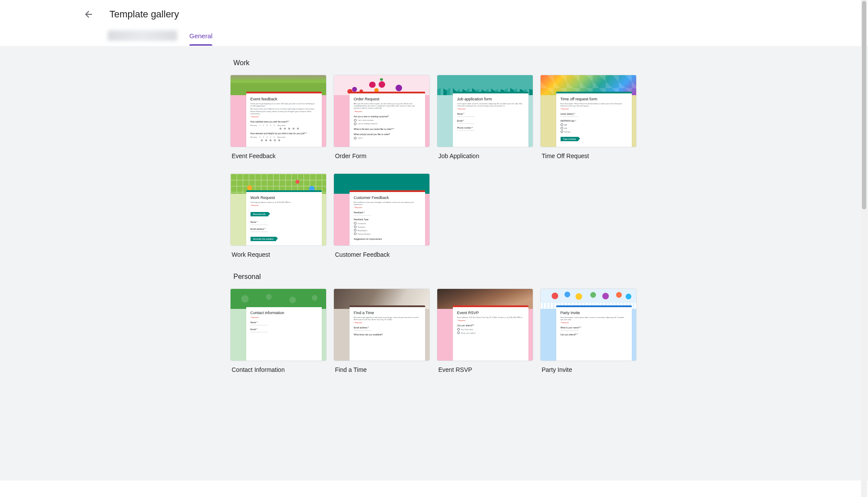 This screenshot has width=868, height=497. Describe the element at coordinates (588, 325) in the screenshot. I see `template-thumbnail: Party InviteForm description. Lorem ipsu…` at that location.